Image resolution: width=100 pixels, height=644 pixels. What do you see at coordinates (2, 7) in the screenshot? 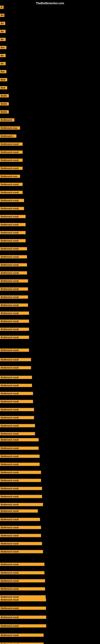
I see `bottleneck-label: B` at bounding box center [2, 7].